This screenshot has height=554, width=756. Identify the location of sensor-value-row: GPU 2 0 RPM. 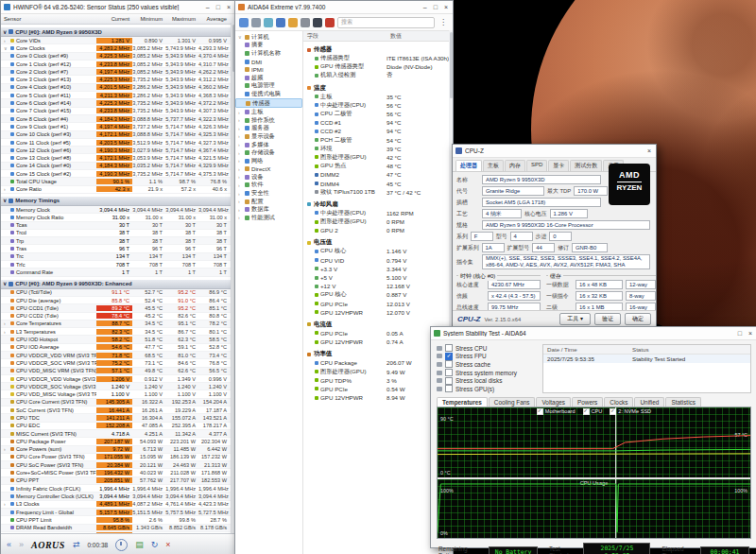
(378, 231).